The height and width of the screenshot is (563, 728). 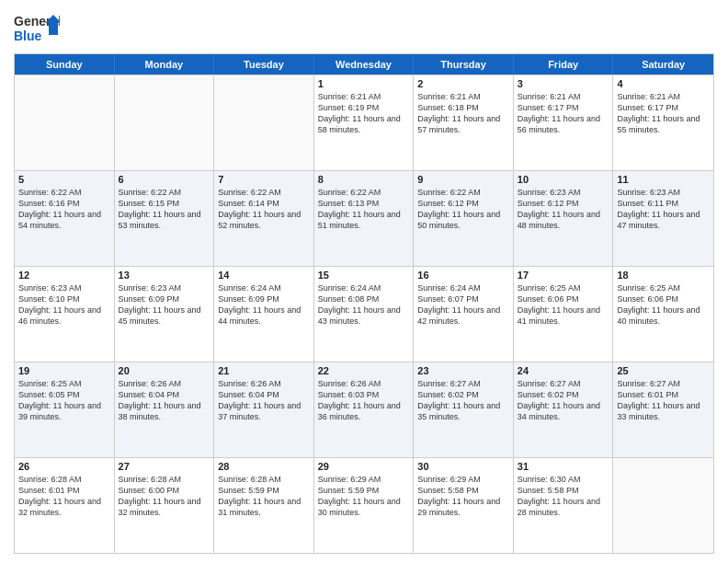 I want to click on cell-info: Sunrise: 6:22 AMSunset: 6:16 PMDaylight:…, so click(x=64, y=210).